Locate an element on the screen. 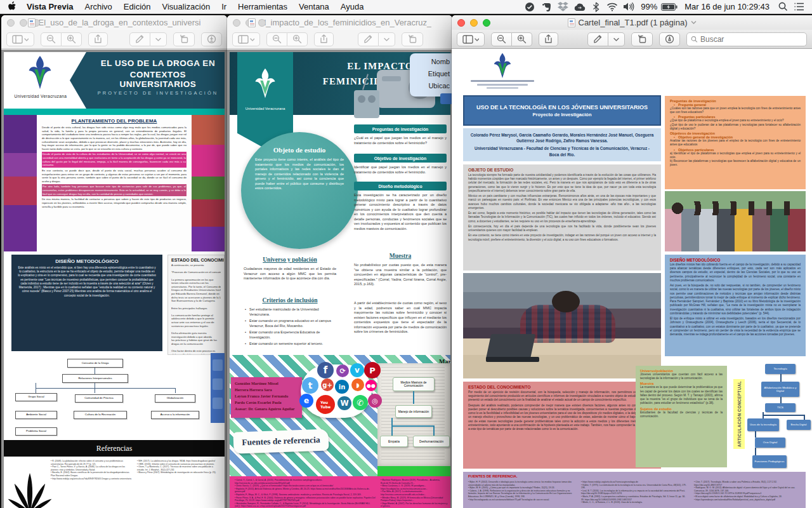  notification-center-icon is located at coordinates (799, 7).